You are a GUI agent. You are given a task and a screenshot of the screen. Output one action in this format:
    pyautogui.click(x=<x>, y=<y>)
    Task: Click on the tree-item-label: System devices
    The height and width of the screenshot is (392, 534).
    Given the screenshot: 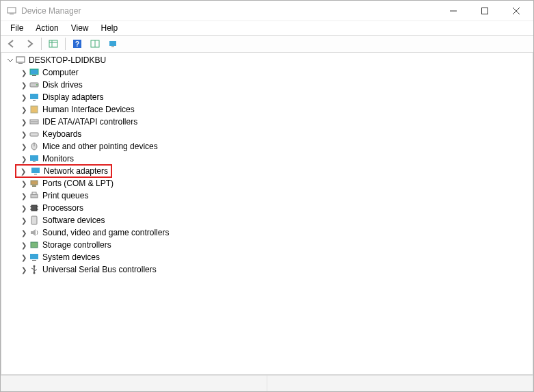 What is the action you would take?
    pyautogui.click(x=71, y=257)
    